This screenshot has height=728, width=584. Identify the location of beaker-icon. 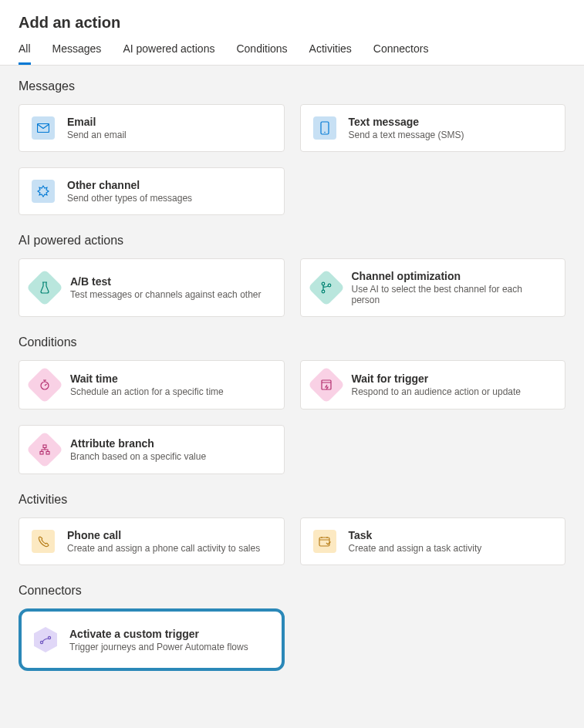
(45, 288).